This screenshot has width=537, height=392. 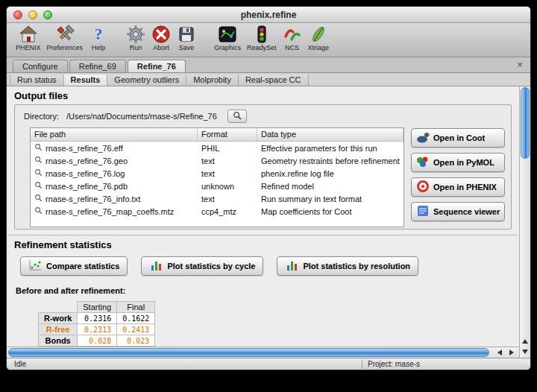 What do you see at coordinates (262, 48) in the screenshot?
I see `toolbar-label: ReadySet` at bounding box center [262, 48].